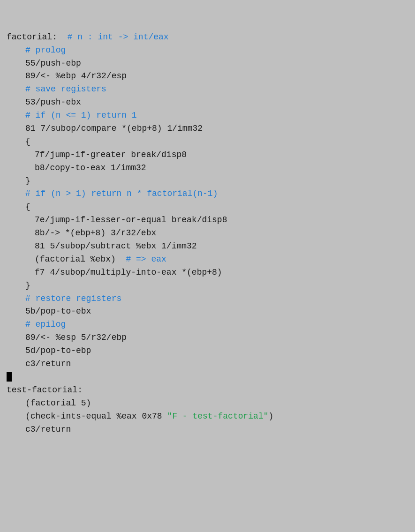  I want to click on code-token: 7f/jump-if-greater break/disp8, so click(111, 155).